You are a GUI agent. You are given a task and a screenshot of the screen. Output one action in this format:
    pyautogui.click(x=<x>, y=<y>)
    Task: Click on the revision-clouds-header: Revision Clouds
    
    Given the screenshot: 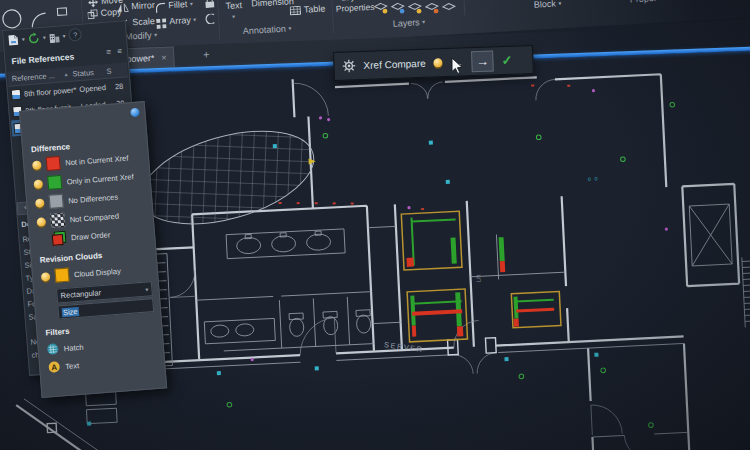 What is the action you would take?
    pyautogui.click(x=70, y=258)
    